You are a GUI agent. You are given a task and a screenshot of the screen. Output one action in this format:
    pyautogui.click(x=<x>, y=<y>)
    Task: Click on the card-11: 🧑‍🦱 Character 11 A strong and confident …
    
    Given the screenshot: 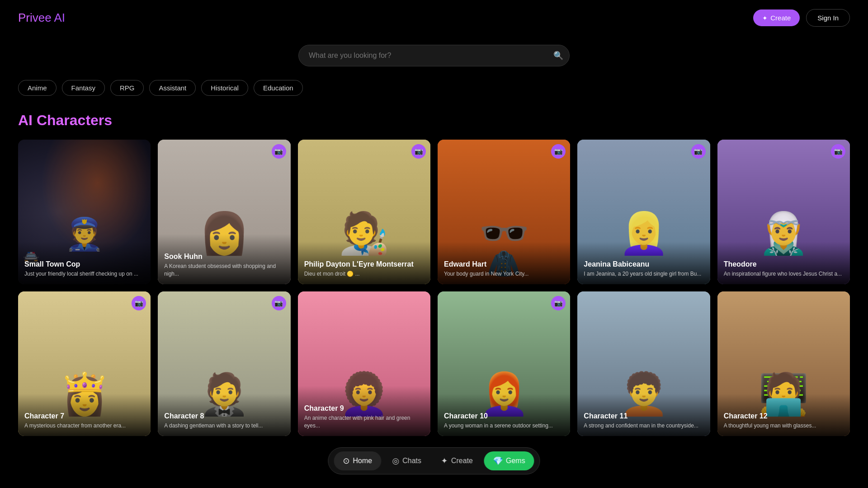 What is the action you would take?
    pyautogui.click(x=644, y=364)
    